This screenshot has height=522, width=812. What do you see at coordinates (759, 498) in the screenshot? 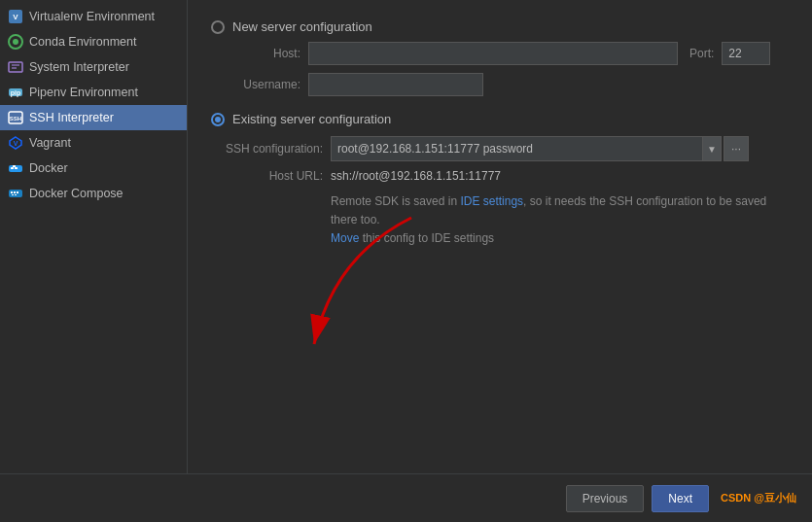
I see `watermark: CSDN @豆小仙` at bounding box center [759, 498].